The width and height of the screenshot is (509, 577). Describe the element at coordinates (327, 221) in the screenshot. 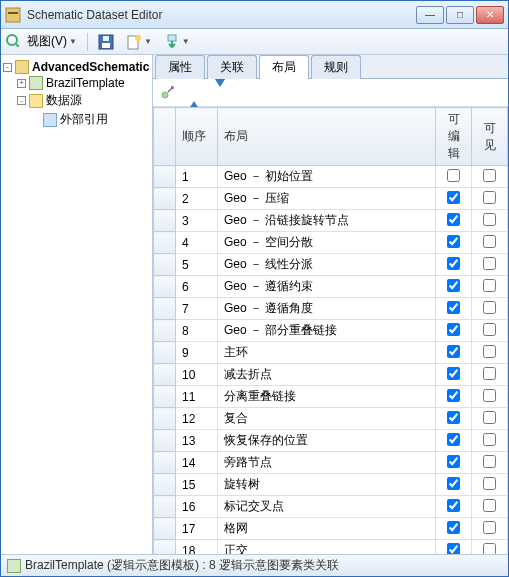

I see `cell-layout: Geo － 沿链接旋转节点` at that location.